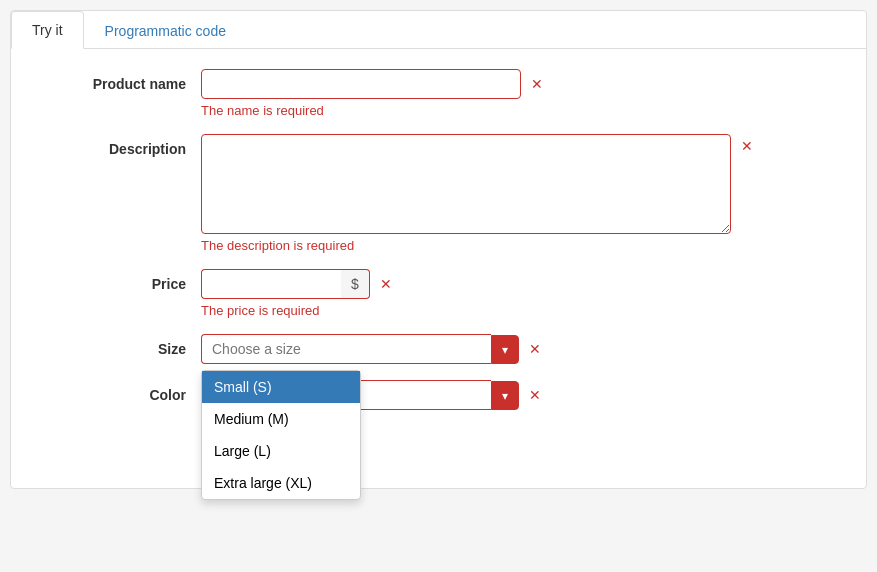  What do you see at coordinates (271, 284) in the screenshot?
I see `price-input` at bounding box center [271, 284].